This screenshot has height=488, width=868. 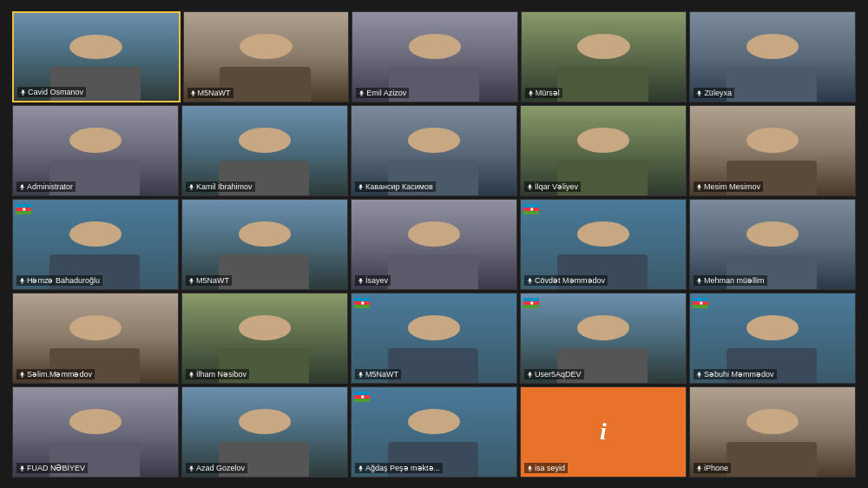 What do you see at coordinates (735, 374) in the screenshot?
I see `name-label-sebuhi: Səbuhi Məmmədov` at bounding box center [735, 374].